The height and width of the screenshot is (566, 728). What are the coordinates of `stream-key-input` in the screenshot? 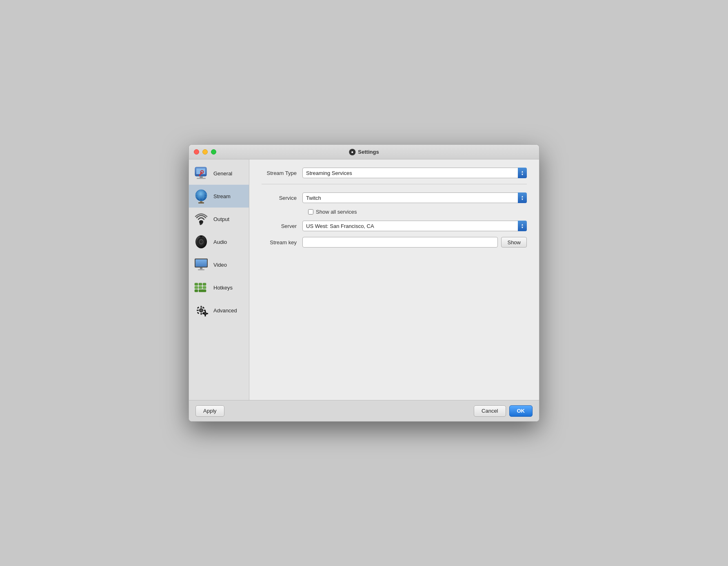 It's located at (400, 242).